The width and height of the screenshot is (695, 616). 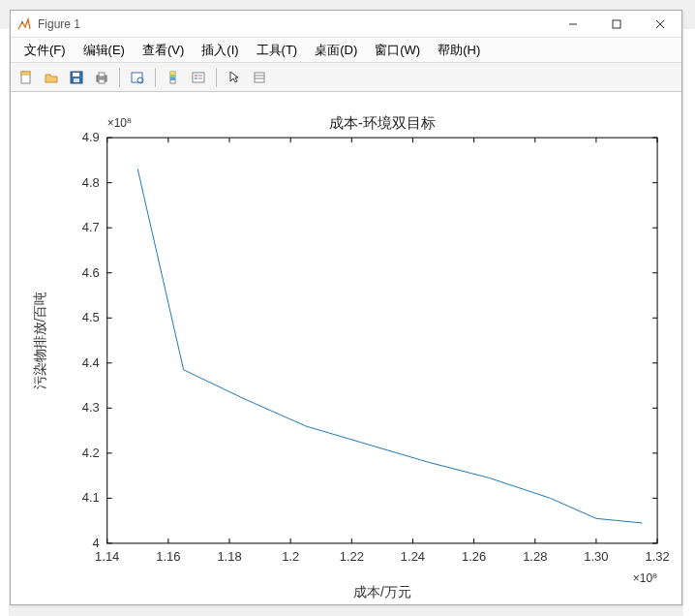 What do you see at coordinates (105, 50) in the screenshot?
I see `menu-edit: 编辑(E)` at bounding box center [105, 50].